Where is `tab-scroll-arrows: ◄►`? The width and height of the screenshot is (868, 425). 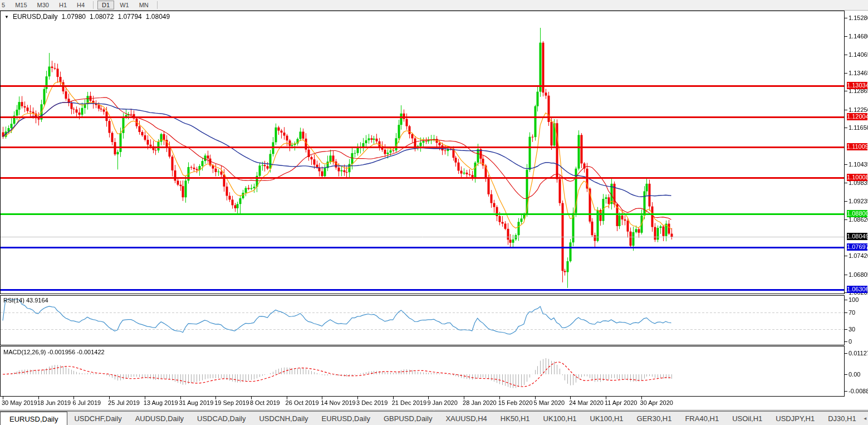 tab-scroll-arrows: ◄► is located at coordinates (865, 418).